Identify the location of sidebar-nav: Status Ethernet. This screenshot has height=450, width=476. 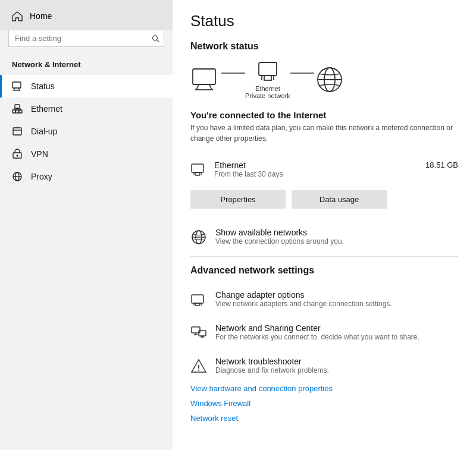
(86, 131).